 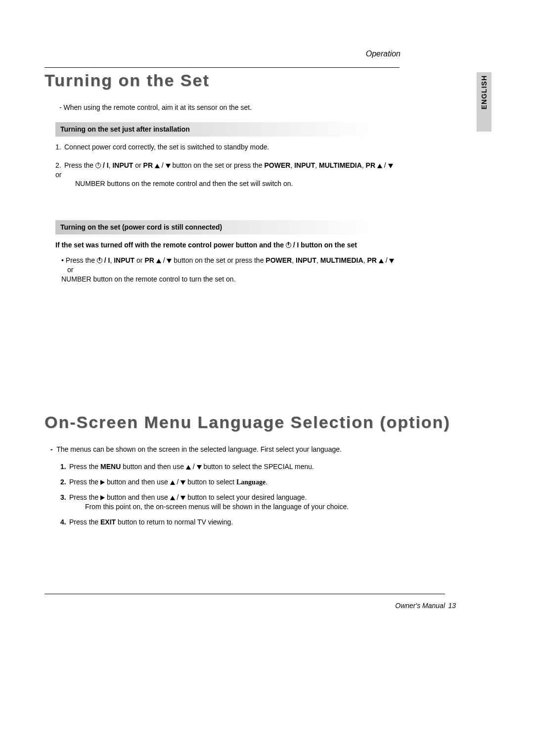 I want to click on step-2: 2.Press the / I, INPUT or PR / button on…, so click(x=227, y=175).